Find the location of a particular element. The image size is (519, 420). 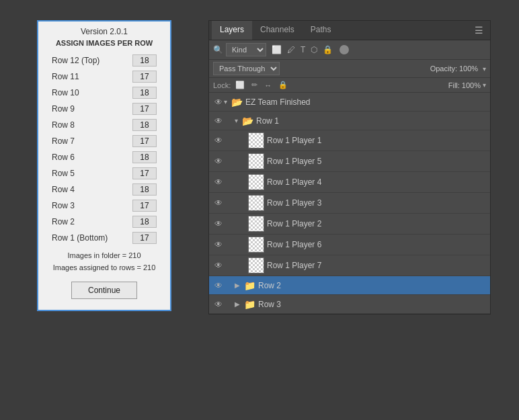

row-label: Row 9 is located at coordinates (63, 109).